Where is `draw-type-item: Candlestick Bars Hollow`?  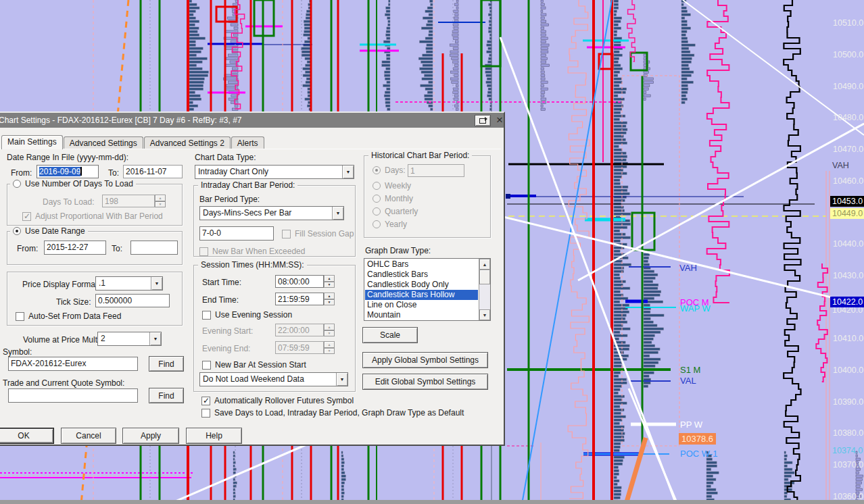
draw-type-item: Candlestick Bars Hollow is located at coordinates (422, 295).